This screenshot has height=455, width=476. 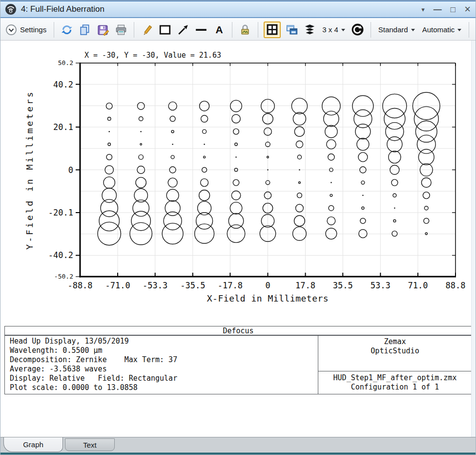 What do you see at coordinates (147, 30) in the screenshot?
I see `annotate-pencil-button` at bounding box center [147, 30].